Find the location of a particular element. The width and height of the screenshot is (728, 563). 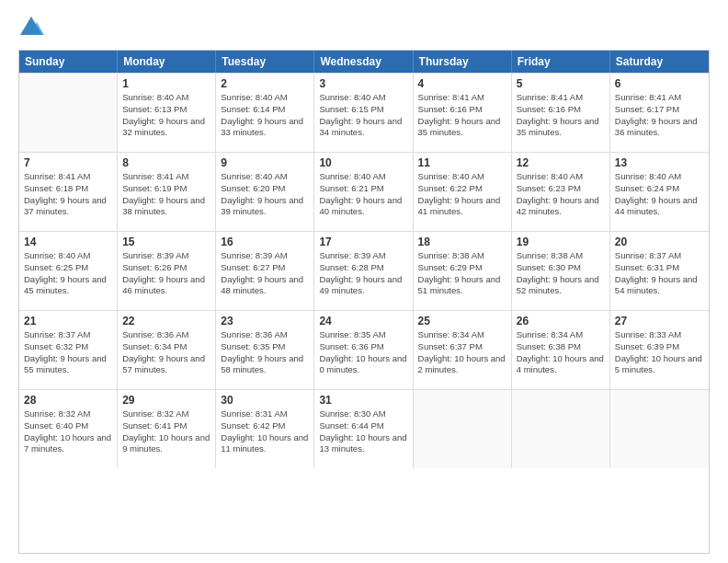

day-number: 20 is located at coordinates (660, 242).